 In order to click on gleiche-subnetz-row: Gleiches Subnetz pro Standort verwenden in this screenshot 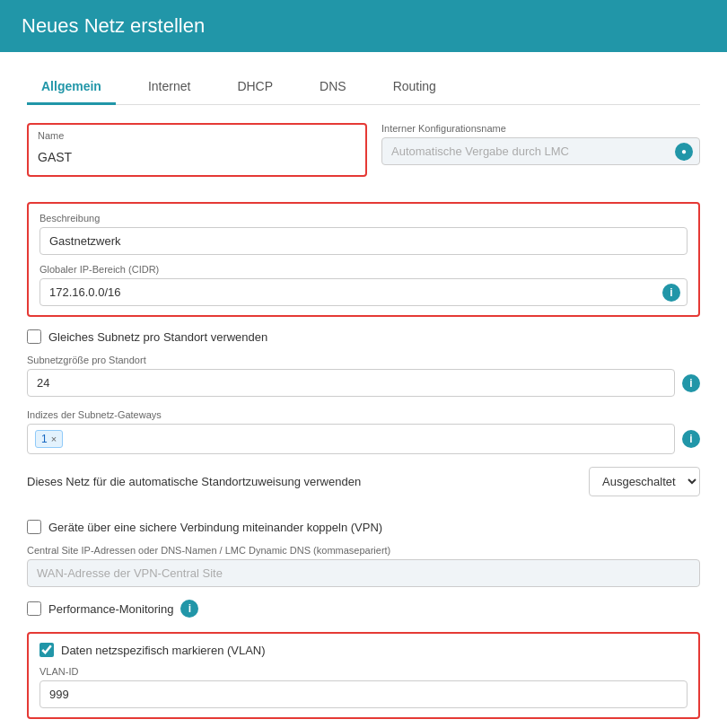, I will do `click(364, 337)`.